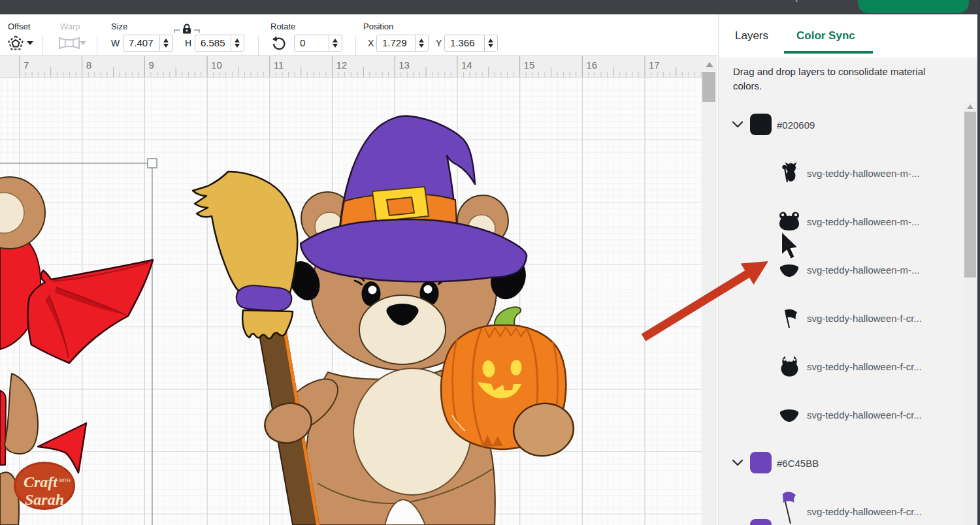 This screenshot has width=980, height=525. I want to click on svg-text: 17, so click(655, 65).